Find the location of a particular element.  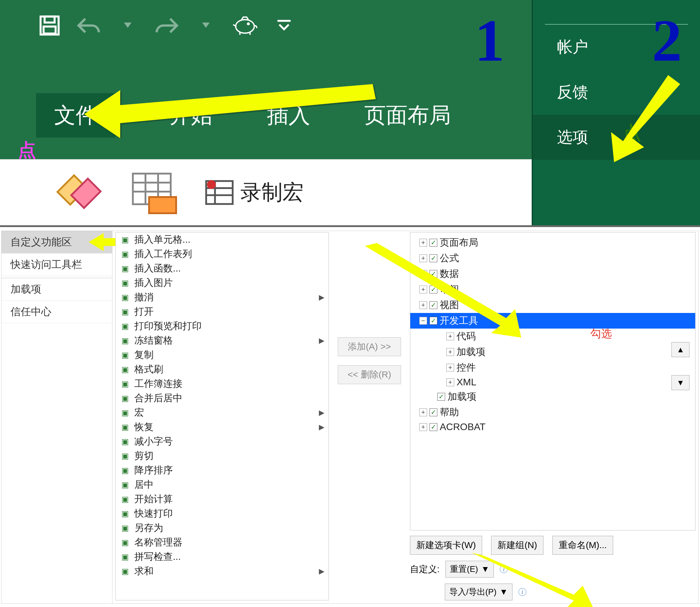

command-label: 名称管理器 is located at coordinates (158, 543).